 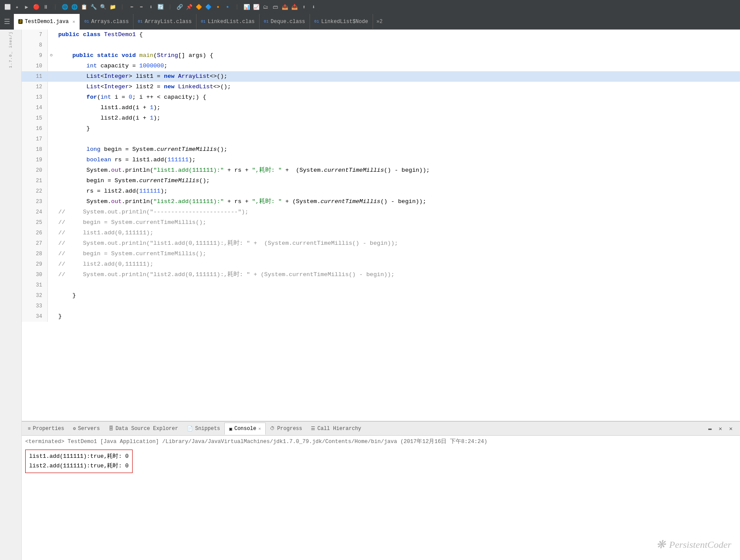 What do you see at coordinates (87, 429) in the screenshot?
I see `tab-servers: ⚙ Servers` at bounding box center [87, 429].